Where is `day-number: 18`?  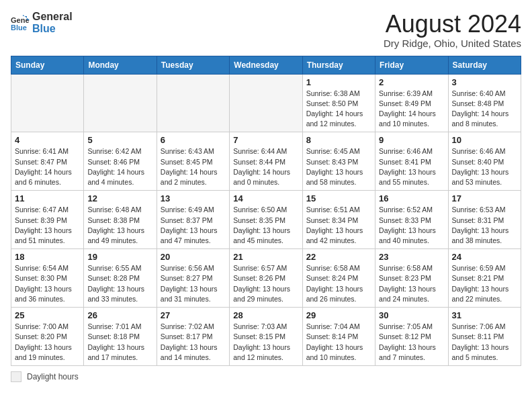
day-number: 18 is located at coordinates (47, 257).